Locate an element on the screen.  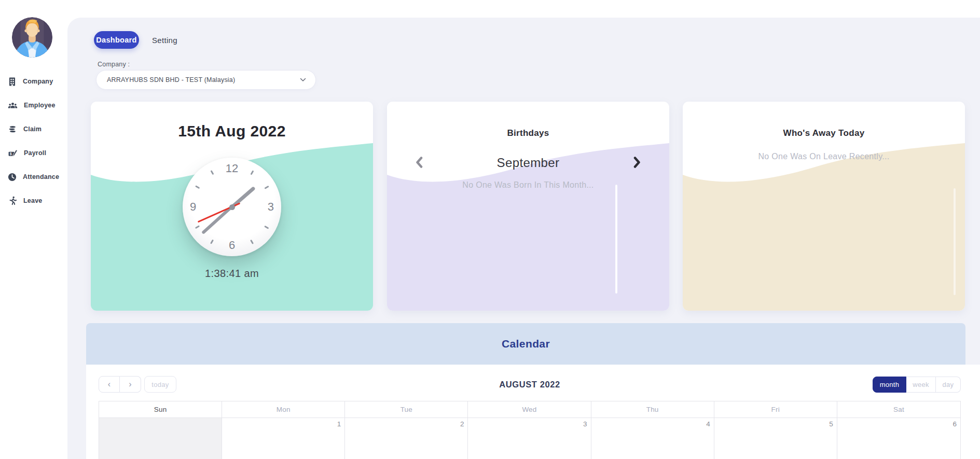
calendar-day-cell: 2 is located at coordinates (407, 439).